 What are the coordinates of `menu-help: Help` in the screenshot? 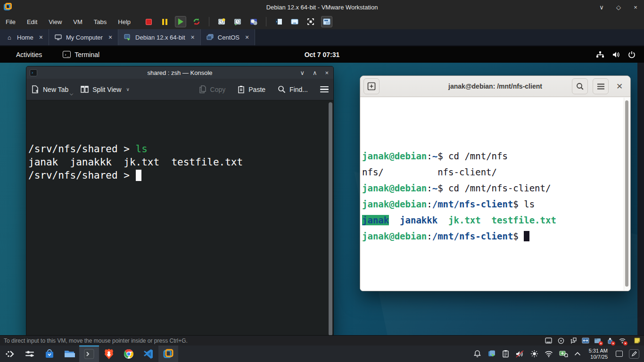 It's located at (124, 22).